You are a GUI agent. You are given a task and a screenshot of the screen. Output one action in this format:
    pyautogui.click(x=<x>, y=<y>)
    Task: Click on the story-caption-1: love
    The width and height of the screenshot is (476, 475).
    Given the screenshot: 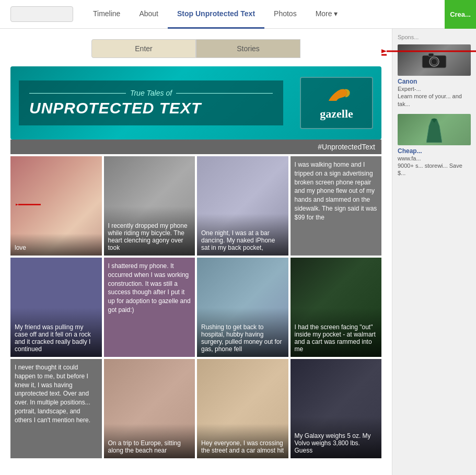 What is the action you would take?
    pyautogui.click(x=56, y=248)
    